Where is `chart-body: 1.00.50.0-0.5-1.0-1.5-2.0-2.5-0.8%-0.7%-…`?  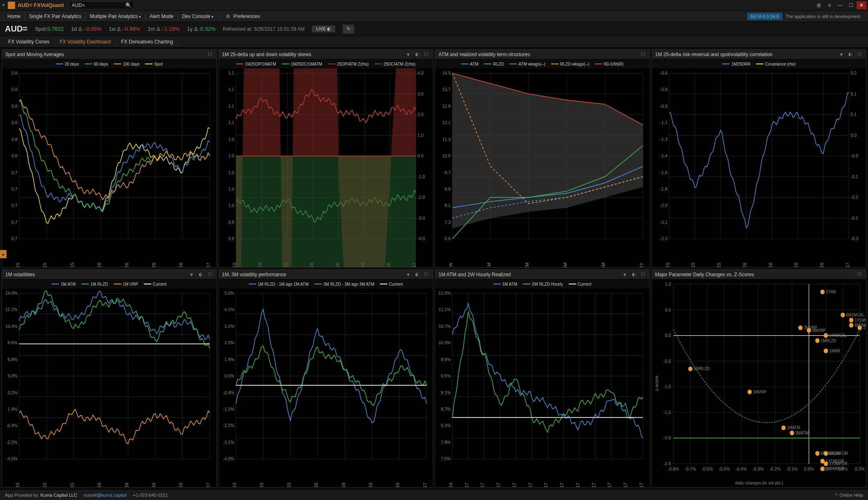 chart-body: 1.00.50.0-0.5-1.0-1.5-2.0-2.5-0.8%-0.7%-… is located at coordinates (759, 384).